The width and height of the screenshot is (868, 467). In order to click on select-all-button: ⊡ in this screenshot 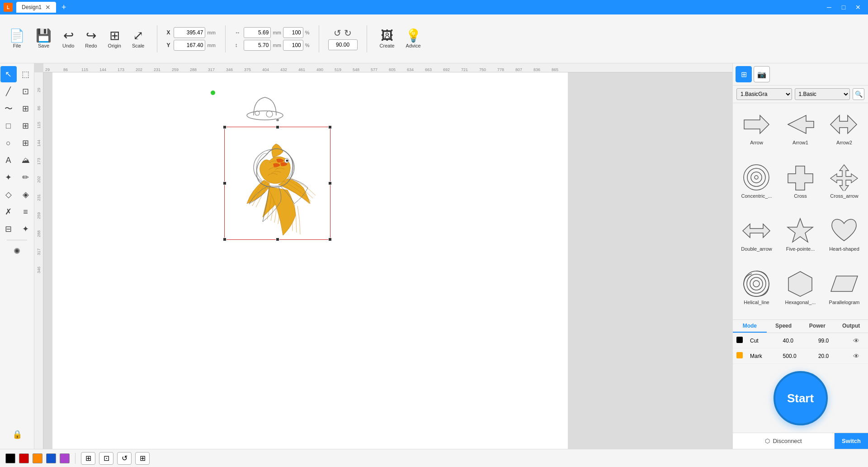, I will do `click(106, 458)`.